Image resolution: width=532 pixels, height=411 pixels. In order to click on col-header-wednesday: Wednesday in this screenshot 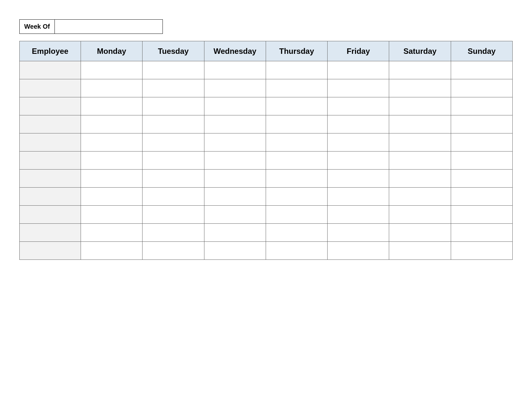, I will do `click(235, 51)`.